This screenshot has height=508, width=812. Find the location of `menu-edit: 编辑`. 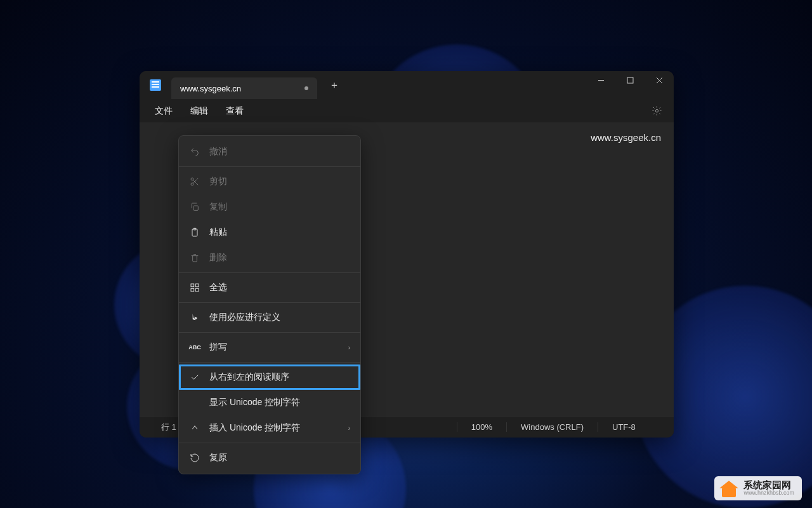

menu-edit: 编辑 is located at coordinates (199, 111).